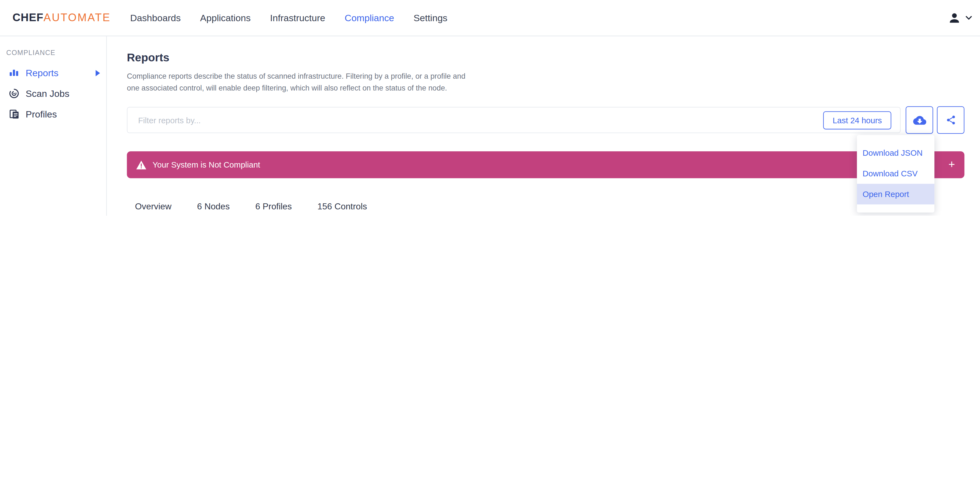 This screenshot has height=490, width=980. What do you see at coordinates (546, 120) in the screenshot?
I see `filter-row: Filter reports by... Last 24 hours` at bounding box center [546, 120].